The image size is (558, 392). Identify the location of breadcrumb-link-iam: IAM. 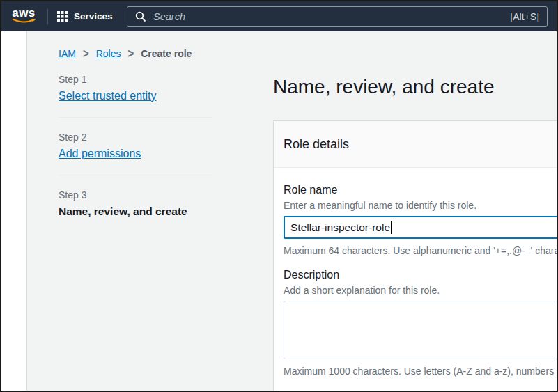
(67, 54).